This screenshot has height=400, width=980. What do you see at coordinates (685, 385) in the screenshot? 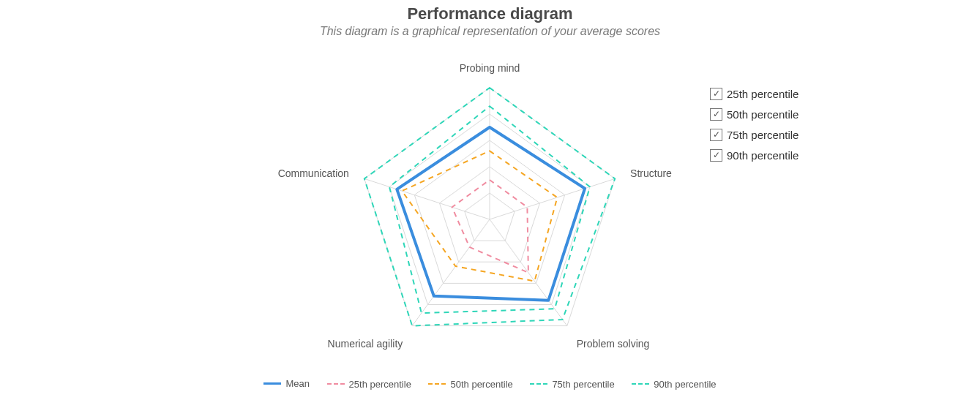
I see `legend-label: 90th percentile` at bounding box center [685, 385].